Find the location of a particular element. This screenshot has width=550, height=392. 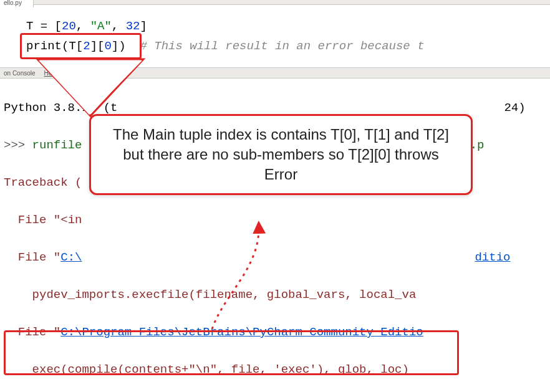

tok-str: "A" is located at coordinates (101, 26).